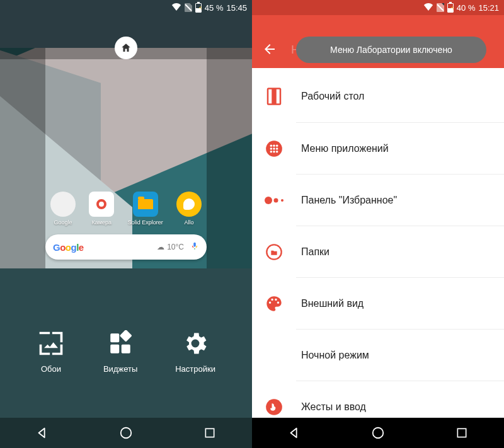 Image resolution: width=504 pixels, height=448 pixels. What do you see at coordinates (274, 304) in the screenshot?
I see `palette-icon` at bounding box center [274, 304].